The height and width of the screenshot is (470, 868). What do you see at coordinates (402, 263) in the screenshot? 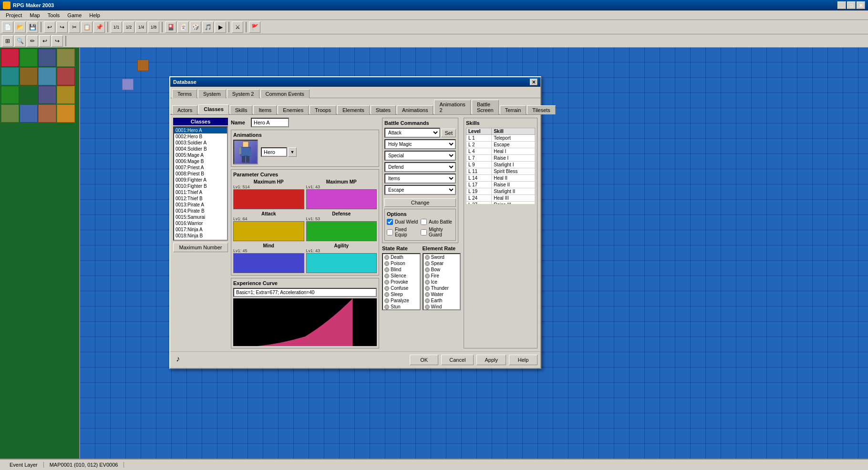
I see `state-rate-item-1: Poison` at bounding box center [402, 263].